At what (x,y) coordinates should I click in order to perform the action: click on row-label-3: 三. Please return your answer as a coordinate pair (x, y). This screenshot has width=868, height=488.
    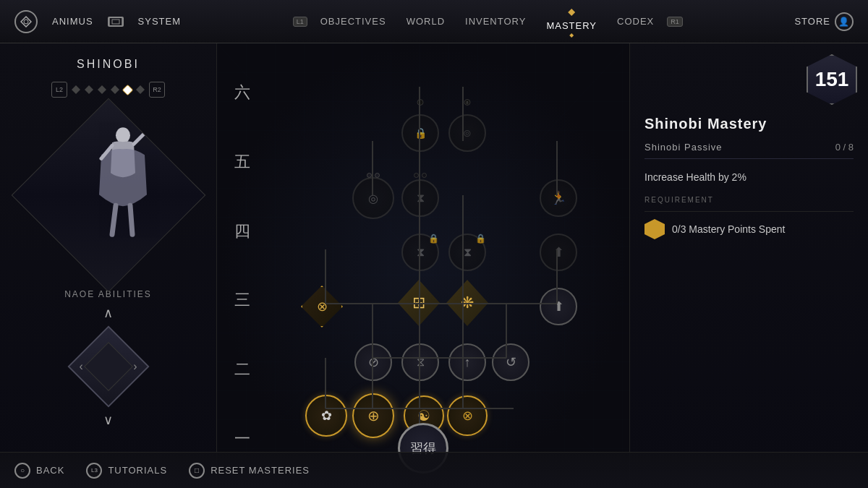
    Looking at the image, I should click on (242, 300).